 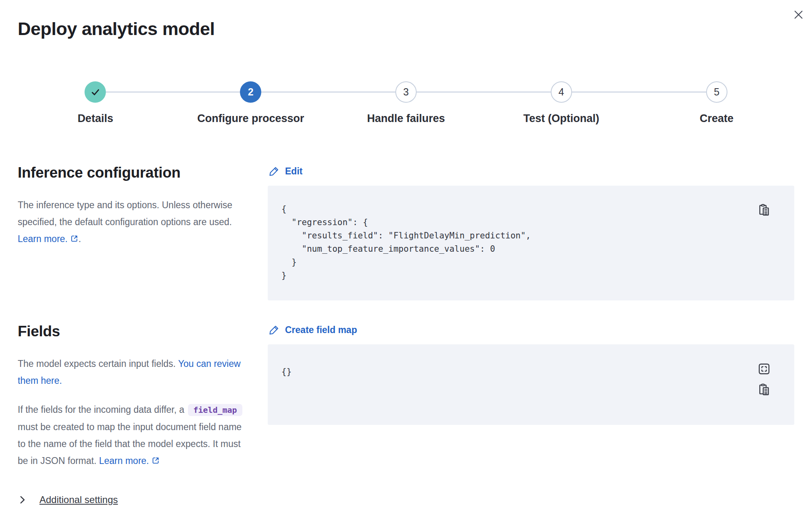 I want to click on step-handle-failures-circle: 3, so click(x=406, y=92).